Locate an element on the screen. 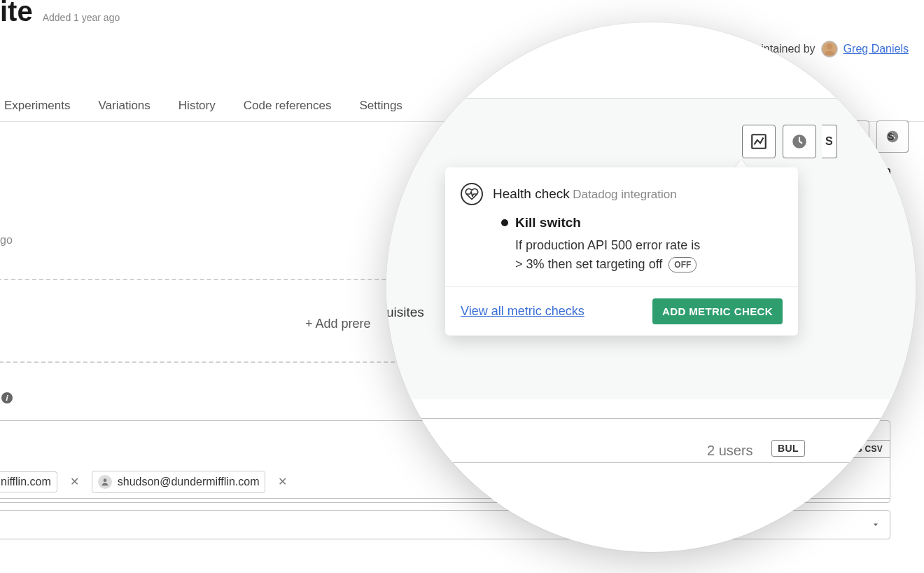 This screenshot has width=924, height=573. go-fragment: go is located at coordinates (6, 240).